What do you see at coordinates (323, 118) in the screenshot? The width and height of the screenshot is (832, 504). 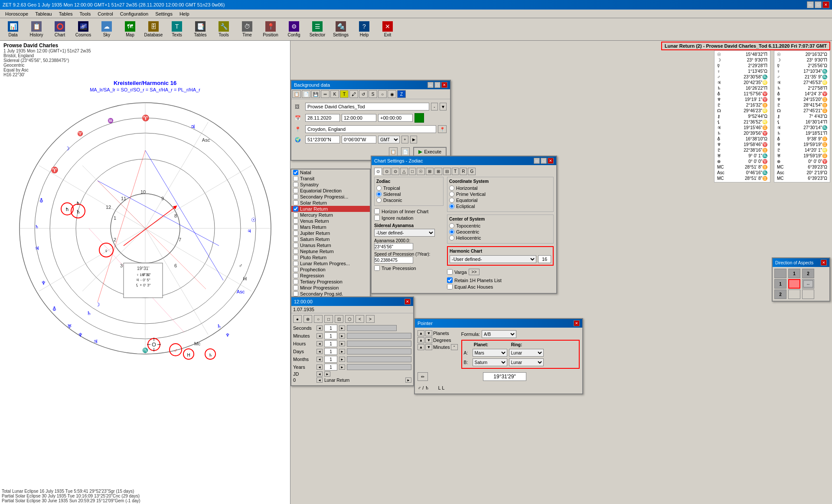 I see `bg-date-input` at bounding box center [323, 118].